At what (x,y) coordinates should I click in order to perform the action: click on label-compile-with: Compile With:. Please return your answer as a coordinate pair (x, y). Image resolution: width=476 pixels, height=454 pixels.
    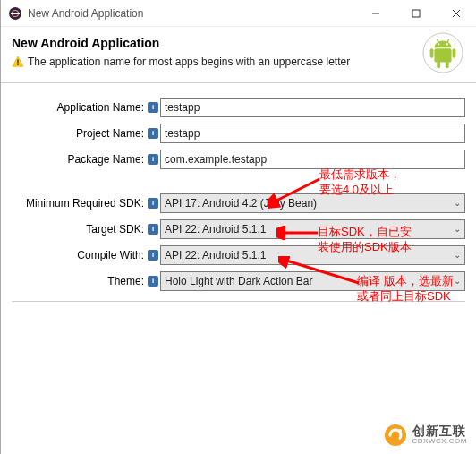
    Looking at the image, I should click on (79, 255).